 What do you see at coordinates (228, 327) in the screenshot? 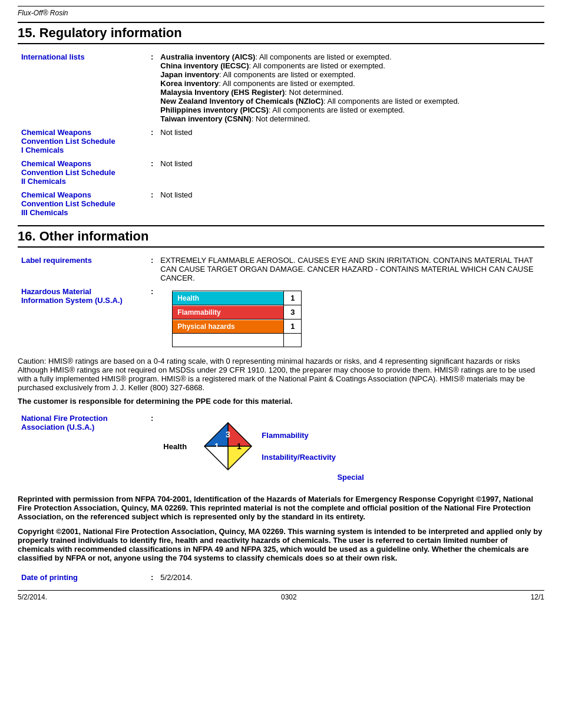
I see `hmis-physical-label: Physical hazards` at bounding box center [228, 327].